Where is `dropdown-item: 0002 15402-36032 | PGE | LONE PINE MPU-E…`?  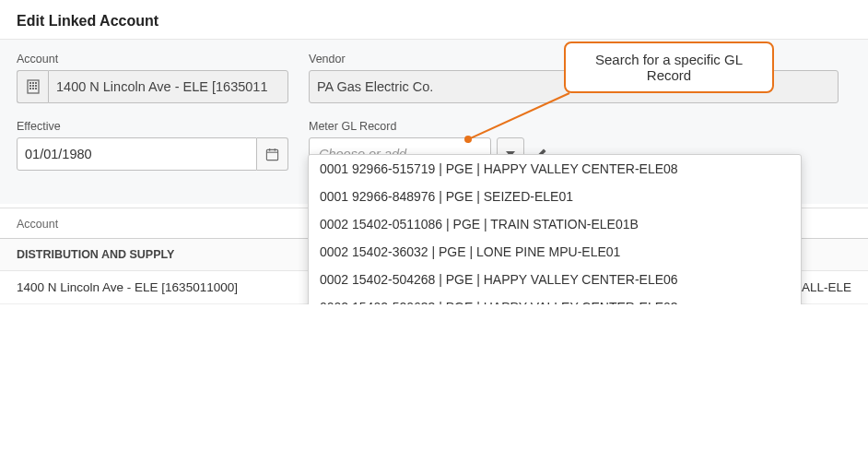
dropdown-item: 0002 15402-36032 | PGE | LONE PINE MPU-E… is located at coordinates (555, 252).